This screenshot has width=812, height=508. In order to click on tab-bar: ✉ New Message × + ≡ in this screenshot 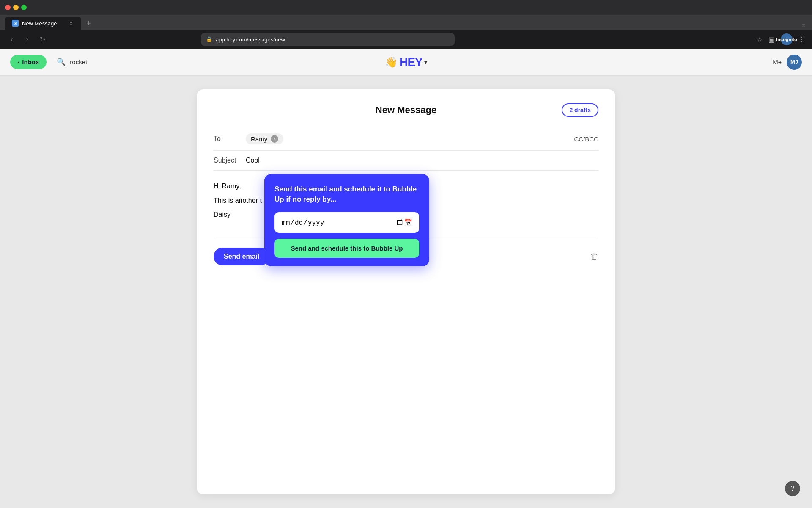, I will do `click(406, 22)`.